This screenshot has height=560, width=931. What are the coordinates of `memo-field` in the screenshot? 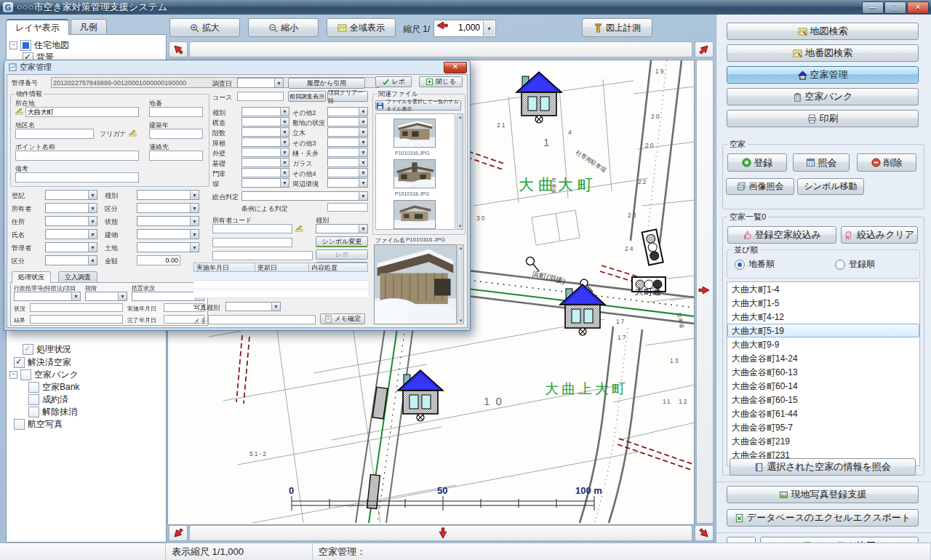 It's located at (262, 320).